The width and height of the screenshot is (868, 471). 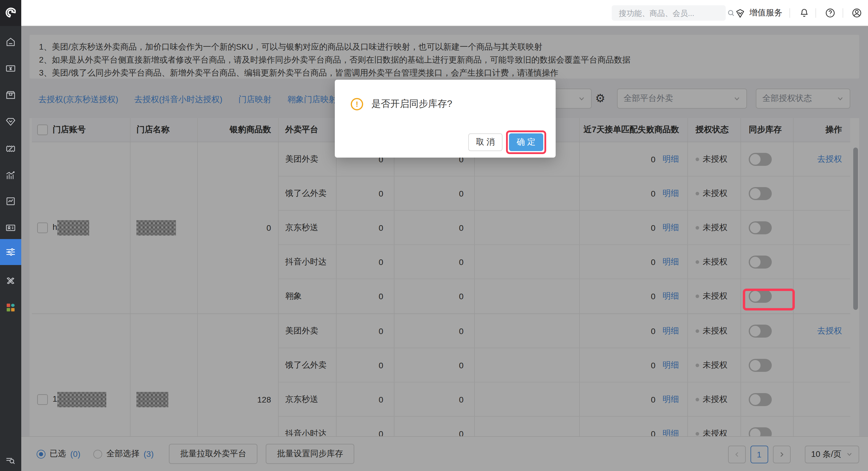 I want to click on sidebar-item-promotion, so click(x=11, y=149).